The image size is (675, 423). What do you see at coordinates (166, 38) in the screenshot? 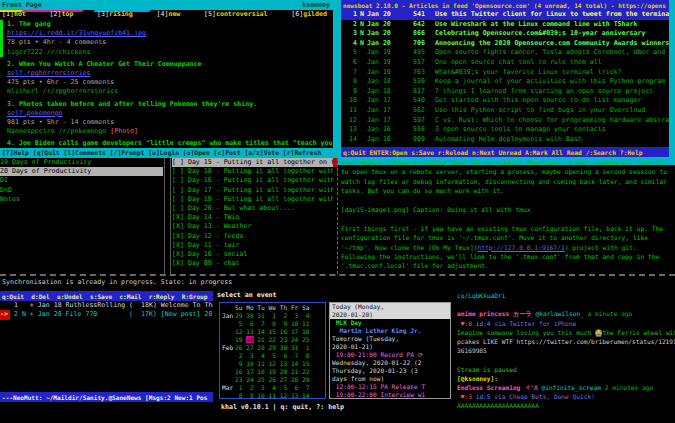
I see `reddit-post: 1. The gang https://i.redd.it/31vnqyuefz…` at bounding box center [166, 38].